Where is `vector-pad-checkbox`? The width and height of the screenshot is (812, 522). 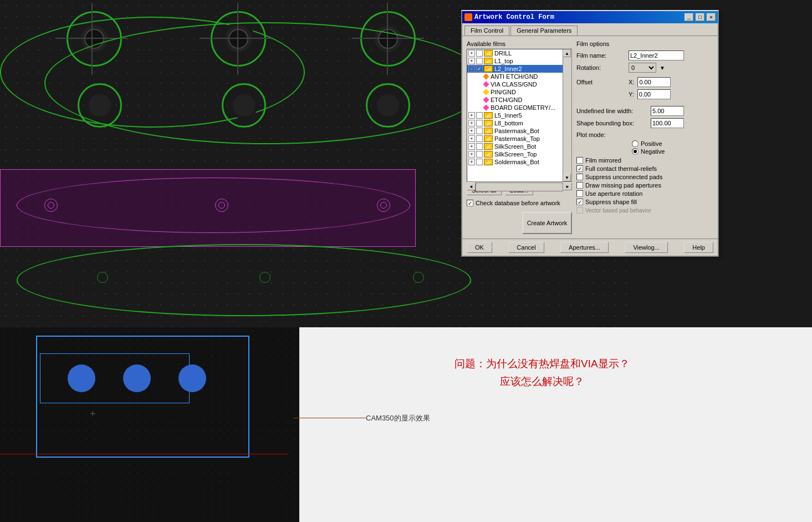 vector-pad-checkbox is located at coordinates (580, 210).